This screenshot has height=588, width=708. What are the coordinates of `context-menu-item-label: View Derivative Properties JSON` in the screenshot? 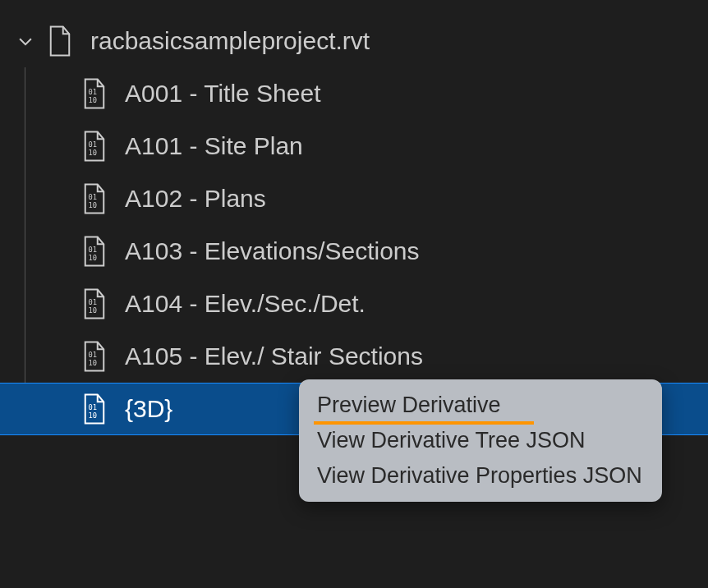 It's located at (480, 475).